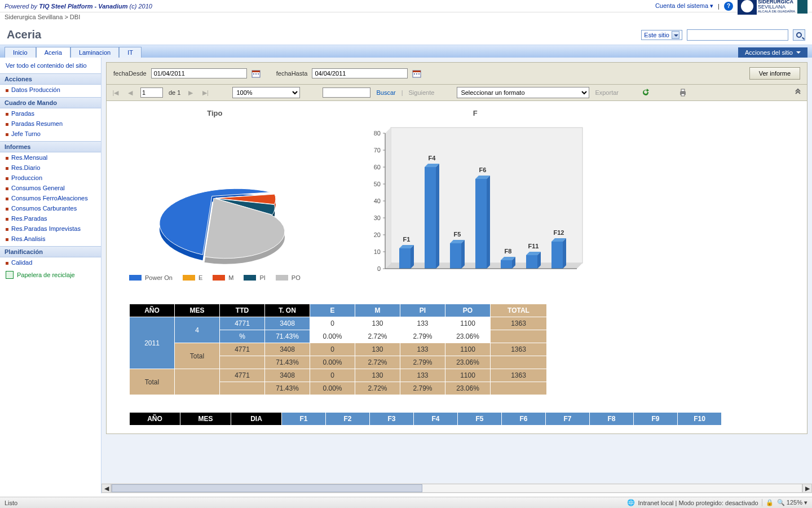 The image size is (812, 508). What do you see at coordinates (53, 52) in the screenshot?
I see `tab-aceria: Aceria` at bounding box center [53, 52].